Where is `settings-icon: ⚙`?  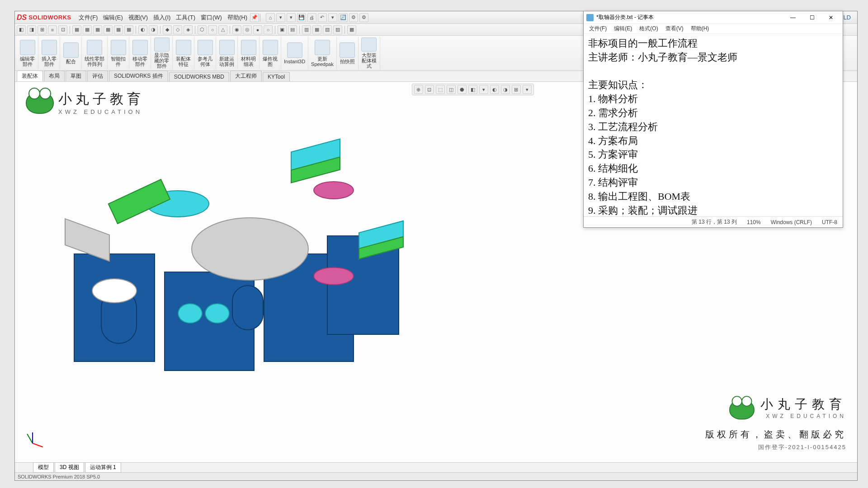
settings-icon: ⚙ is located at coordinates (364, 18).